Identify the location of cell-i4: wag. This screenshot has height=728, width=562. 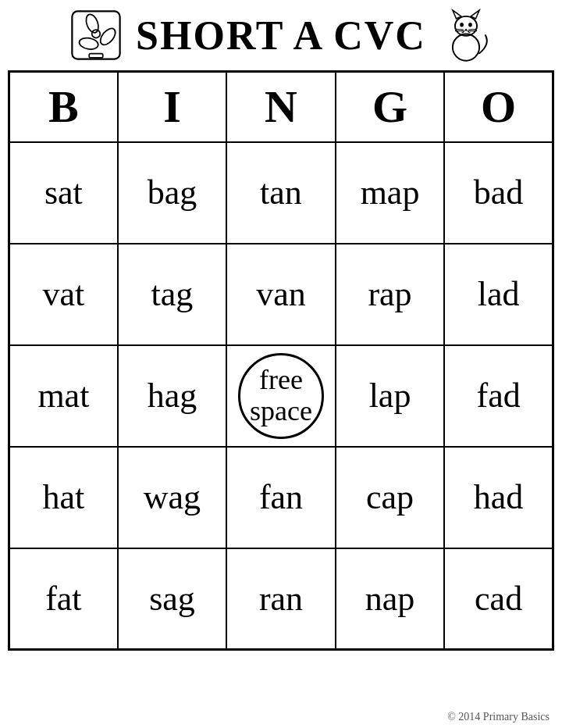
(172, 498).